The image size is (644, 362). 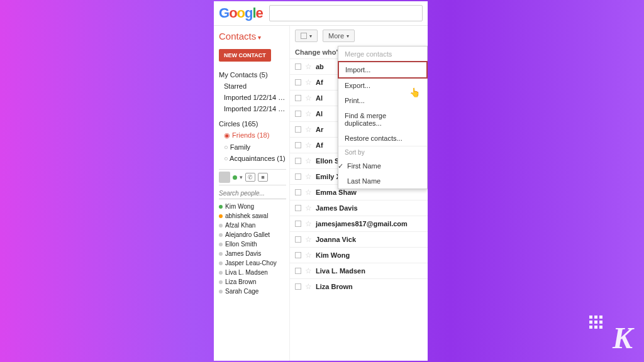 What do you see at coordinates (358, 270) in the screenshot?
I see `contact-row: ☆Liva L. Madsen` at bounding box center [358, 270].